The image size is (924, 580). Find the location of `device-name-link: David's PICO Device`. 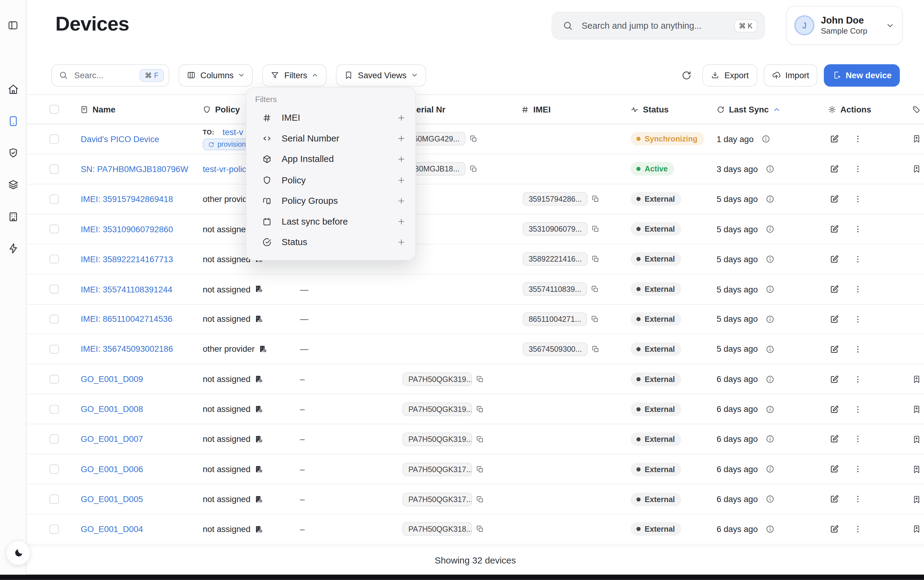

device-name-link: David's PICO Device is located at coordinates (120, 139).